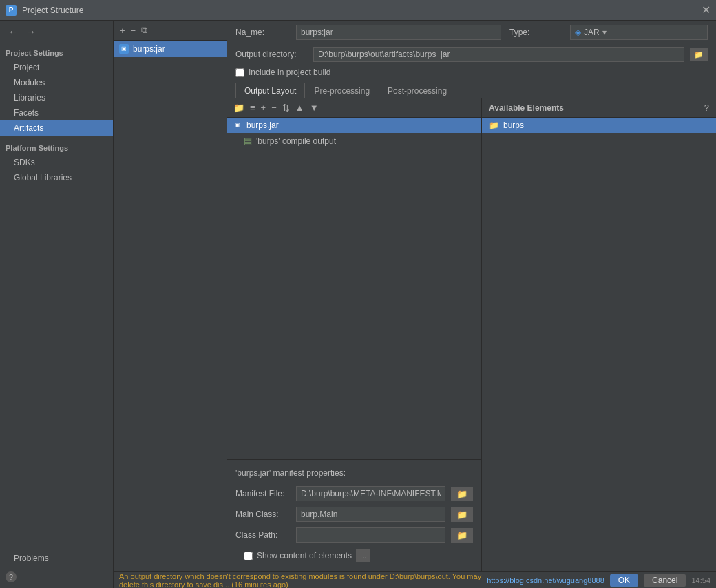  I want to click on tree-sort-button: ⇅, so click(286, 107).